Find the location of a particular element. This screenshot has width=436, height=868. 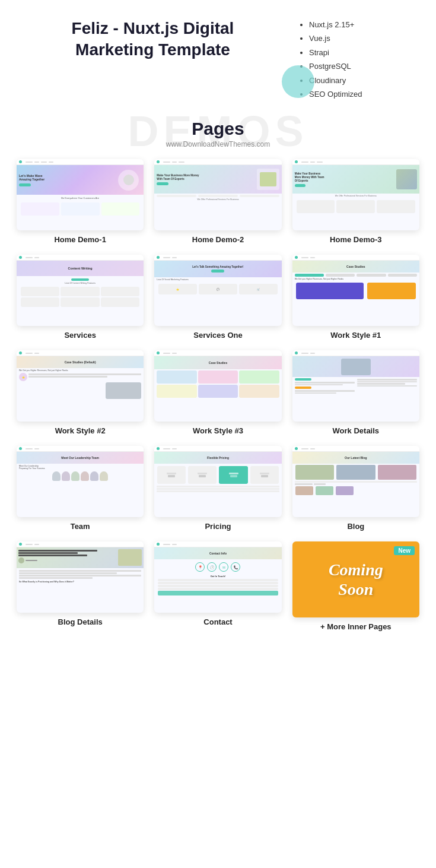

header-features-block: Nuxt.js 2.15+ Vue.js Strapi PostgreSQL C… is located at coordinates (353, 59).